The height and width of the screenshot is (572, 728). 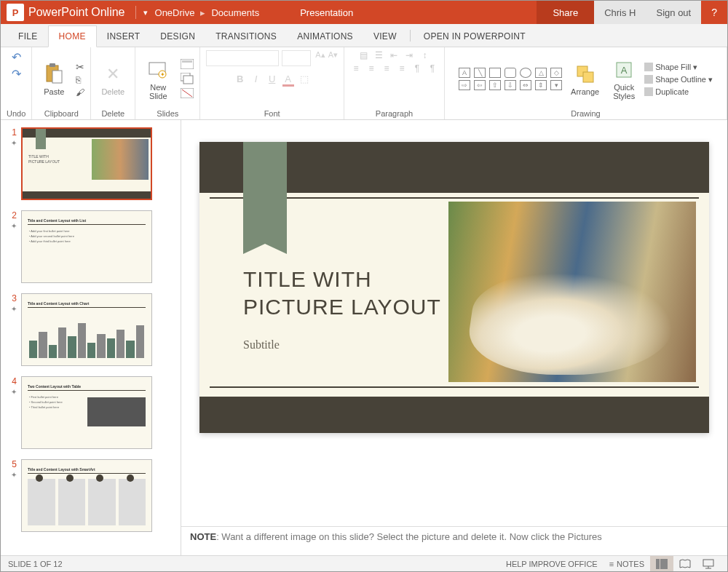 I want to click on powerpoint-logo-icon: P, so click(x=15, y=12).